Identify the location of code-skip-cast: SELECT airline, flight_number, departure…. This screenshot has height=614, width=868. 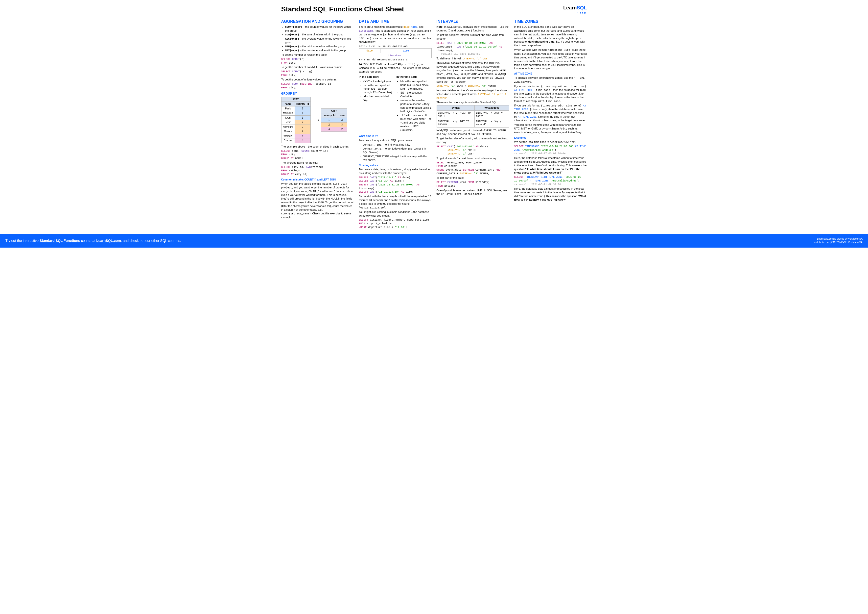
(395, 224).